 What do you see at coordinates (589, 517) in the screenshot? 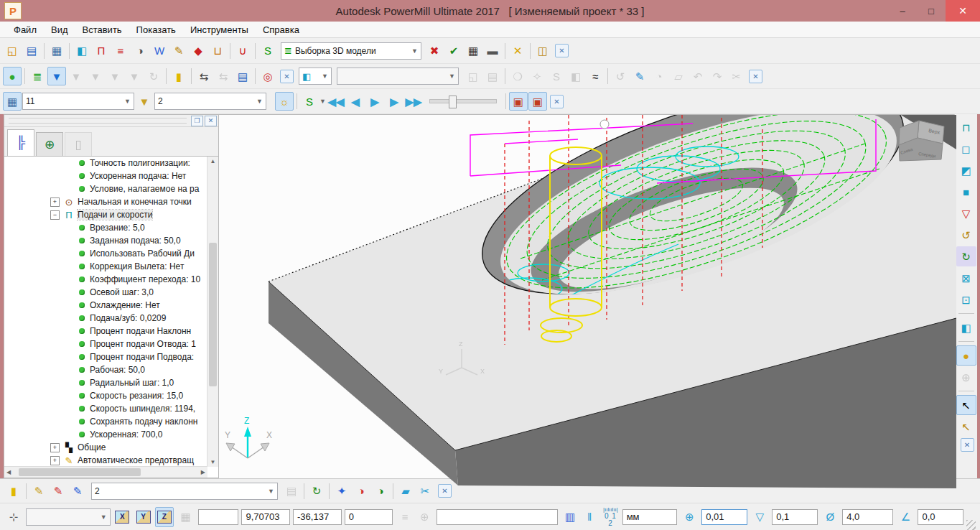
I see `pause-display-button: ‖` at bounding box center [589, 517].